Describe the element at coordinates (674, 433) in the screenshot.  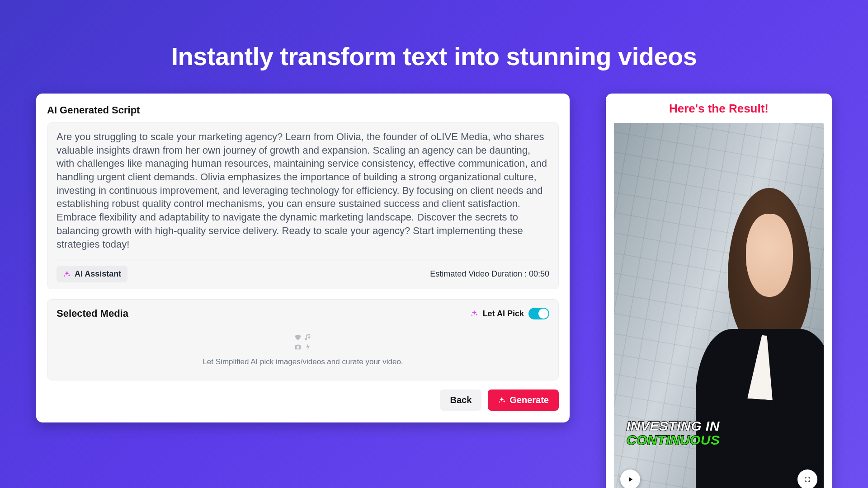
I see `video-caption: INVESTING IN CONTINUOUS` at that location.